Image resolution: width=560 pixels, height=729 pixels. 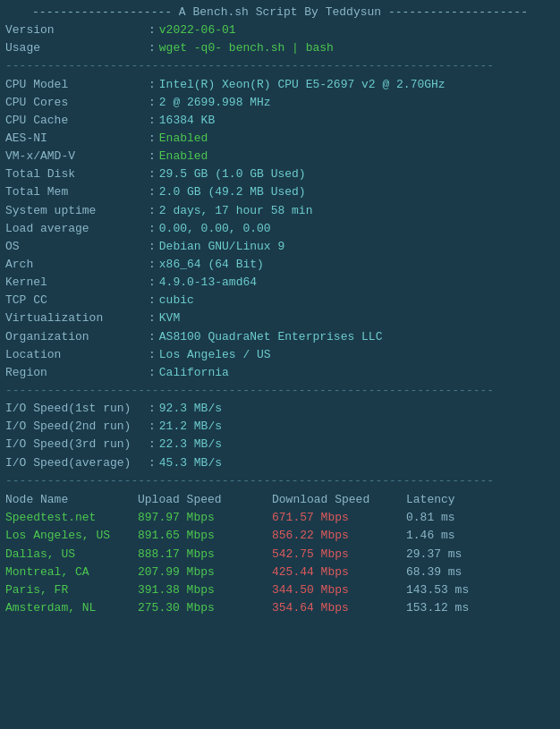 What do you see at coordinates (77, 373) in the screenshot?
I see `region-label: Region` at bounding box center [77, 373].